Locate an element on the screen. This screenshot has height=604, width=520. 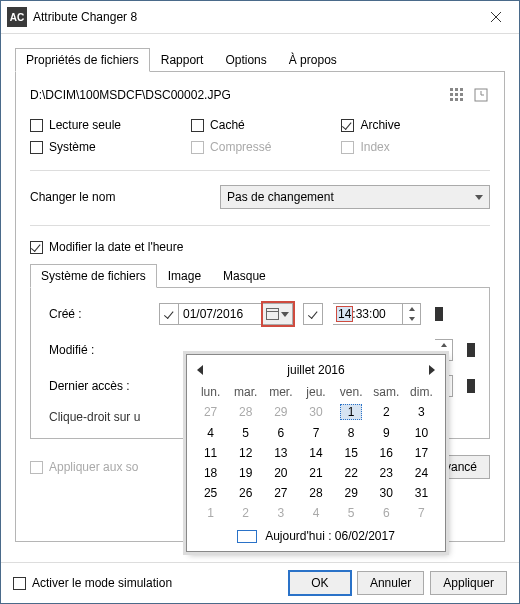
calendar-day: 11 is located at coordinates (210, 453).